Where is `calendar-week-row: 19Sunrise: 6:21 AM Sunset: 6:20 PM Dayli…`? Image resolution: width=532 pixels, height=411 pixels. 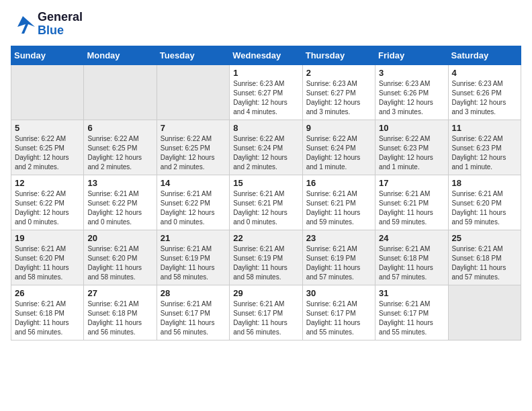 calendar-week-row: 19Sunrise: 6:21 AM Sunset: 6:20 PM Dayli… is located at coordinates (266, 257).